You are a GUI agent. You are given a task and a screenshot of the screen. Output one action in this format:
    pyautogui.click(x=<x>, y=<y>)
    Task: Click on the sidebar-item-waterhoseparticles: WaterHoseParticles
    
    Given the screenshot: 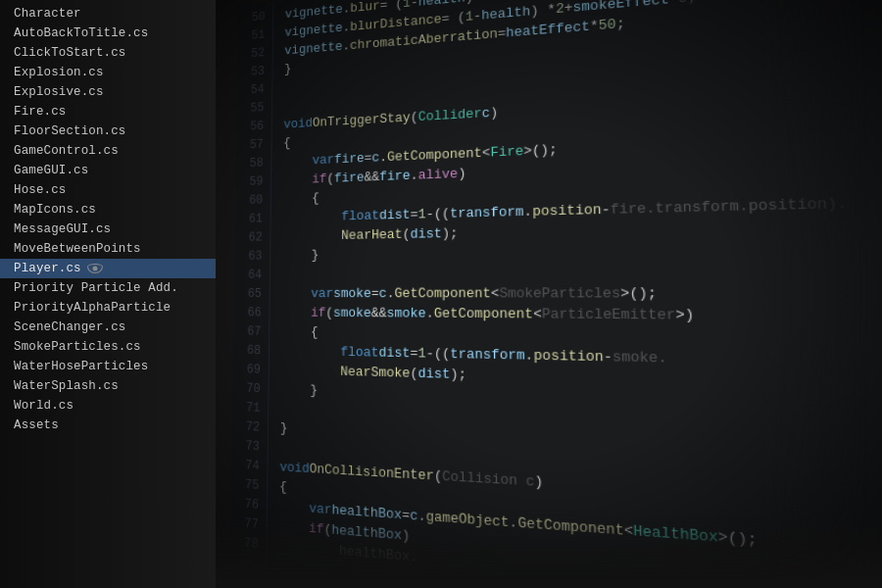 What is the action you would take?
    pyautogui.click(x=108, y=367)
    